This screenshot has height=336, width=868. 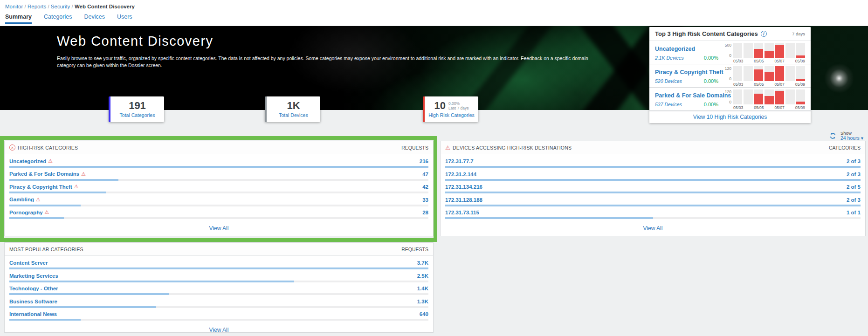 I want to click on category-link: Parked & For Sale Domains, so click(x=693, y=96).